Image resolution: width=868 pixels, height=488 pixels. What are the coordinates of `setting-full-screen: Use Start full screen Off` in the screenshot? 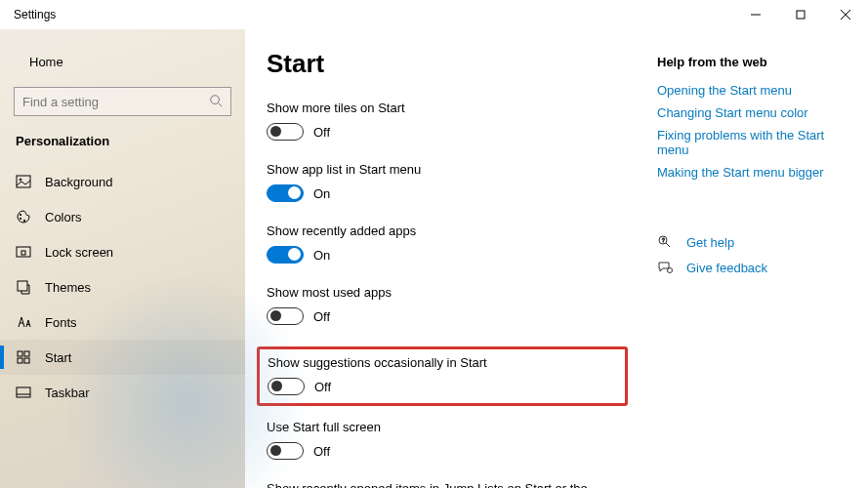 It's located at (447, 439).